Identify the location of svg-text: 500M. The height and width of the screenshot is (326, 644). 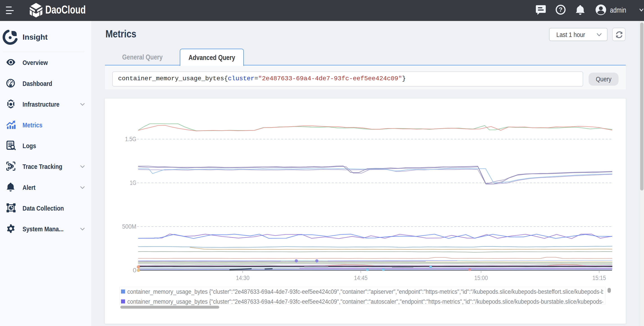
(129, 226).